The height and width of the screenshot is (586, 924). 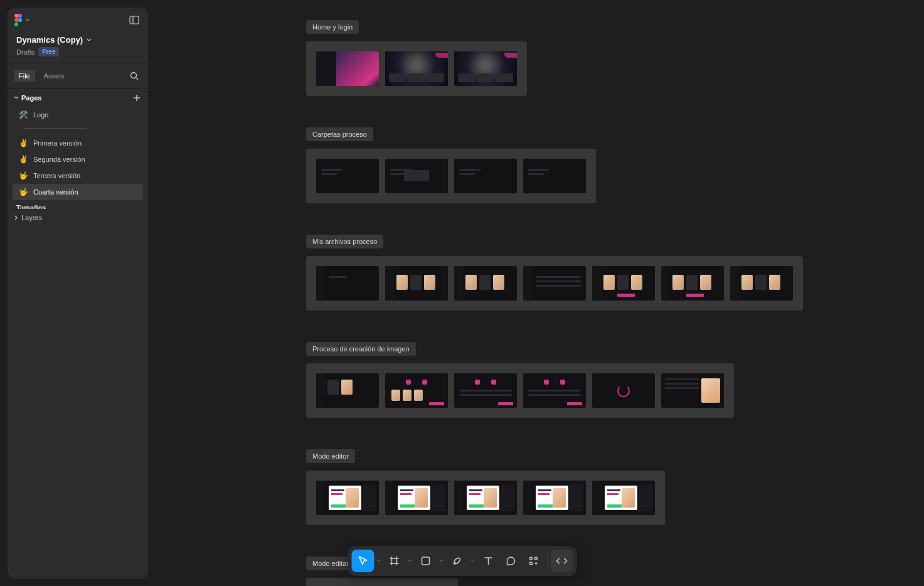 What do you see at coordinates (134, 76) in the screenshot?
I see `search-icon` at bounding box center [134, 76].